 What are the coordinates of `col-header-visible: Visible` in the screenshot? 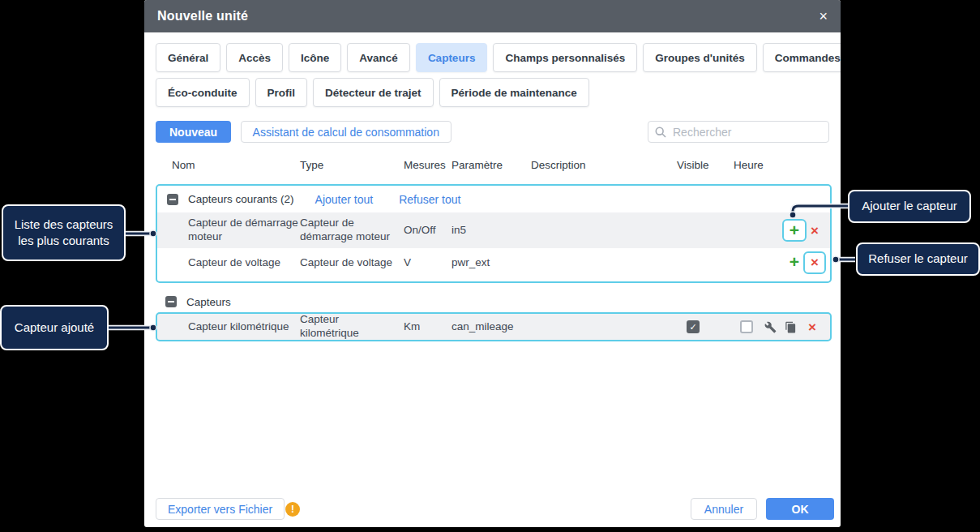 It's located at (693, 165).